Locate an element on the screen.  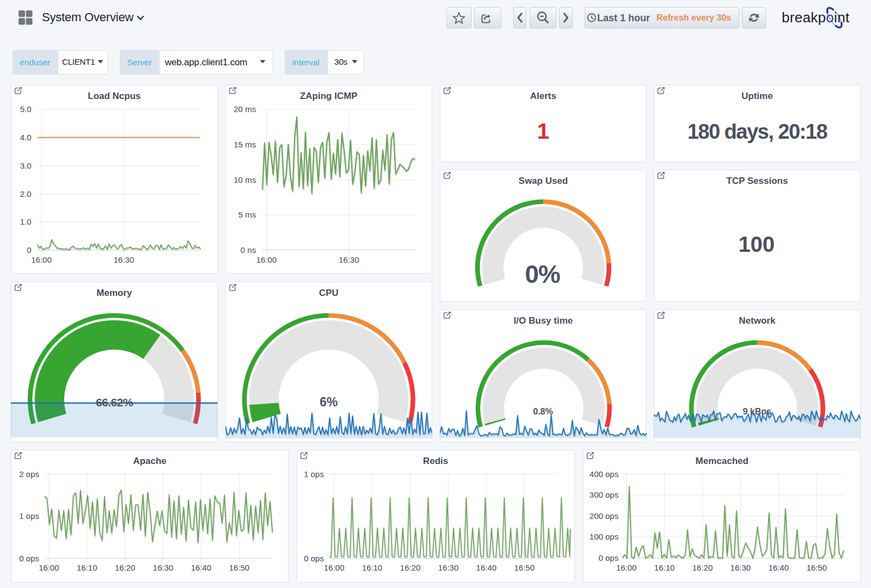
svg-text: Network is located at coordinates (758, 321).